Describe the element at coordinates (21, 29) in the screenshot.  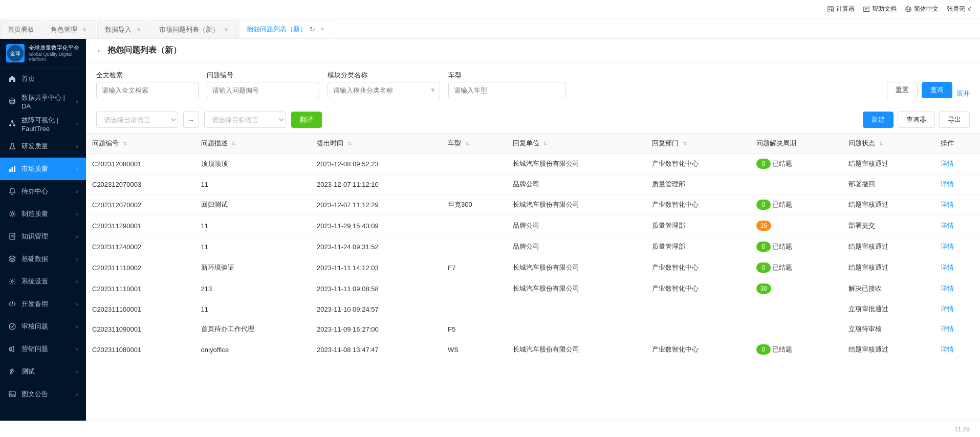
I see `tab-home: 首页看板` at that location.